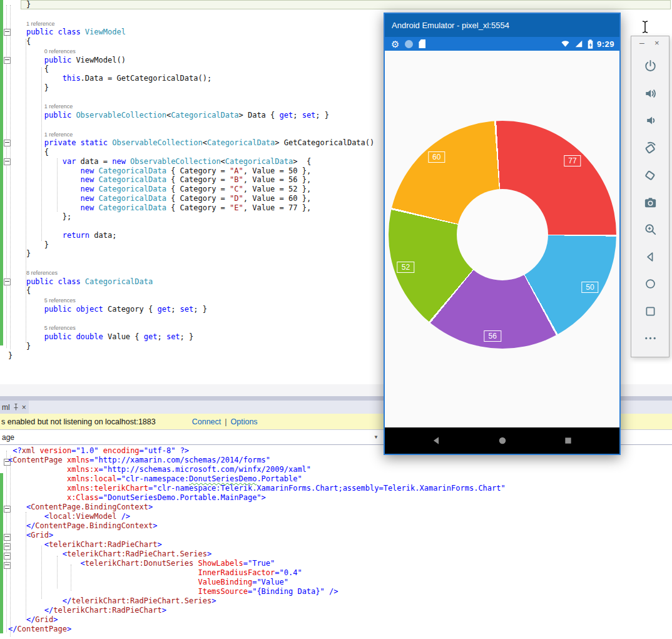 This screenshot has width=672, height=639. What do you see at coordinates (650, 94) in the screenshot?
I see `volume-up-button` at bounding box center [650, 94].